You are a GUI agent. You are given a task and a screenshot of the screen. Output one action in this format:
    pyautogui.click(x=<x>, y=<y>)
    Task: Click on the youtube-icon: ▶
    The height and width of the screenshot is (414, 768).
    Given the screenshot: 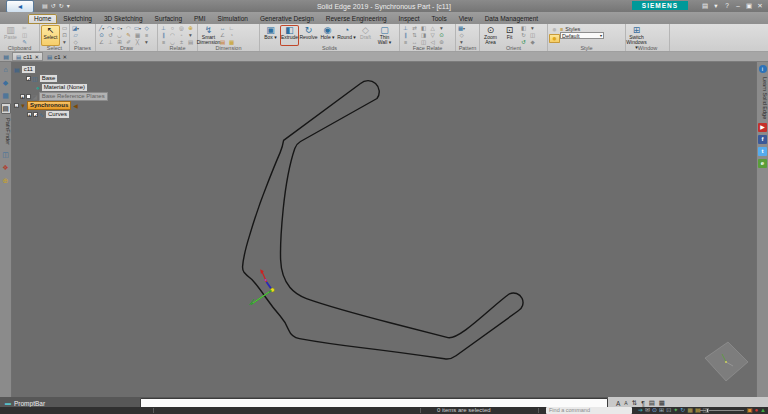 What is the action you would take?
    pyautogui.click(x=762, y=128)
    